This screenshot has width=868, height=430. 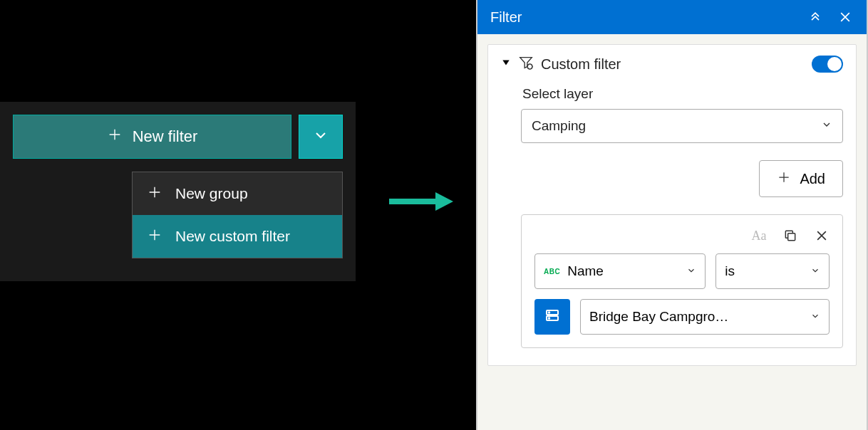 I want to click on value-select: Bridge Bay Campgro…, so click(x=705, y=317).